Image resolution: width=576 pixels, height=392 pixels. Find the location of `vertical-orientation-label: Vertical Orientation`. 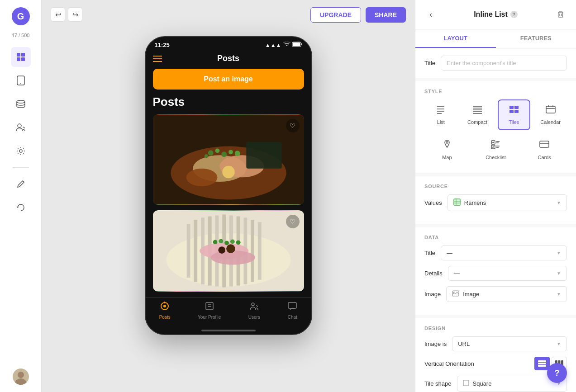

vertical-orientation-label: Vertical Orientation is located at coordinates (449, 364).